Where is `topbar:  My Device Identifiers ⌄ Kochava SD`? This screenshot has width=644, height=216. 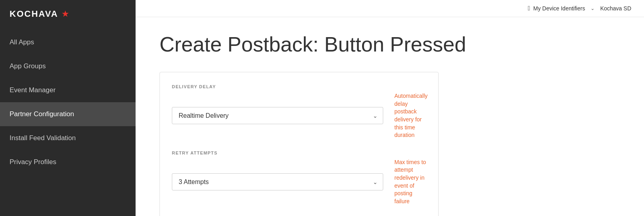 topbar:  My Device Identifiers ⌄ Kochava SD is located at coordinates (390, 9).